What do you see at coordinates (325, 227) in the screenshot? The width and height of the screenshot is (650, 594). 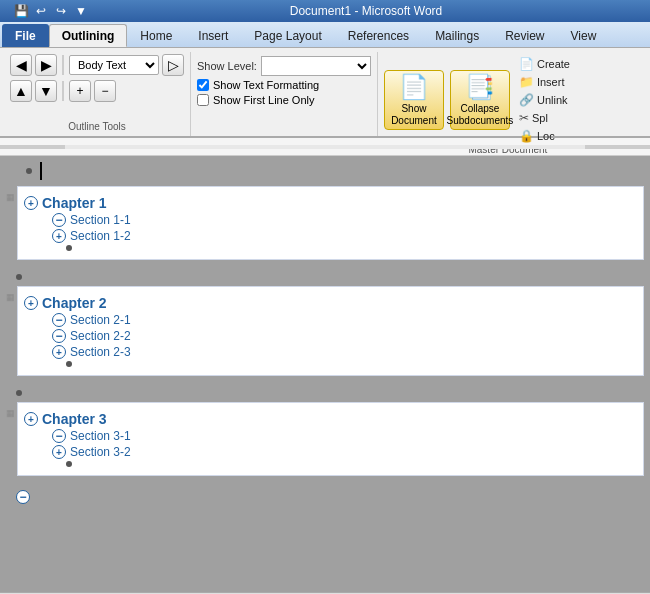 I see `chapter1-wrapper: ▦ + Chapter 1 − Section 1-1 + Section 1-…` at bounding box center [325, 227].